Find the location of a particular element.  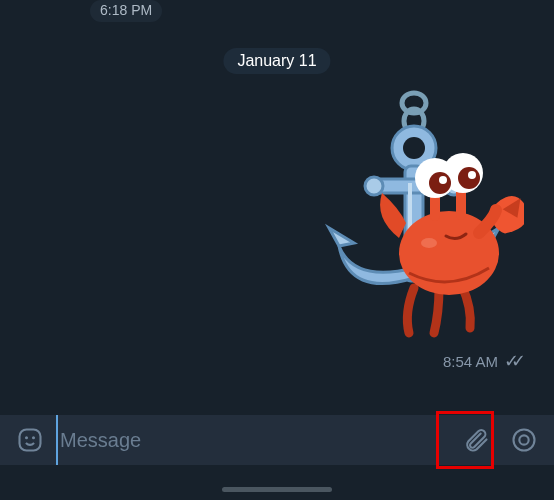

message-input is located at coordinates (253, 440).